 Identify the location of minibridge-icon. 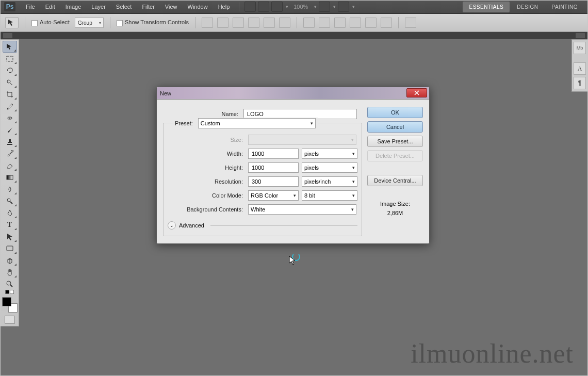
(264, 7).